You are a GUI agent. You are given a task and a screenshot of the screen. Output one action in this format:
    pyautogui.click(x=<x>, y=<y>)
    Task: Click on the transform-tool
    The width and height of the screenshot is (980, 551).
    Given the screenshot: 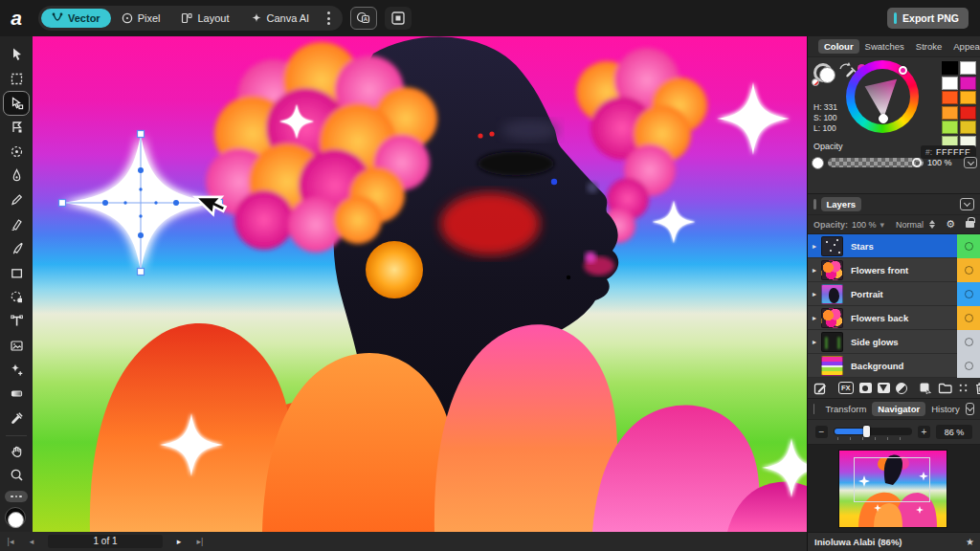 What is the action you would take?
    pyautogui.click(x=16, y=127)
    